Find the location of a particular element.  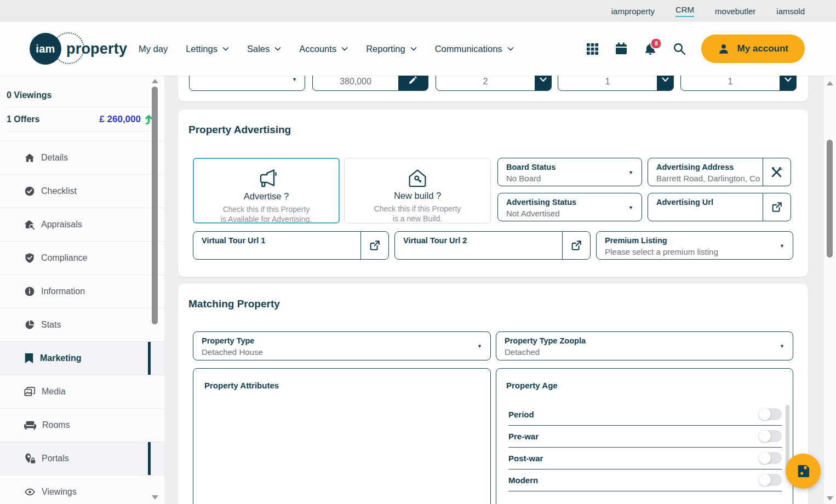

info-icon is located at coordinates (30, 291).